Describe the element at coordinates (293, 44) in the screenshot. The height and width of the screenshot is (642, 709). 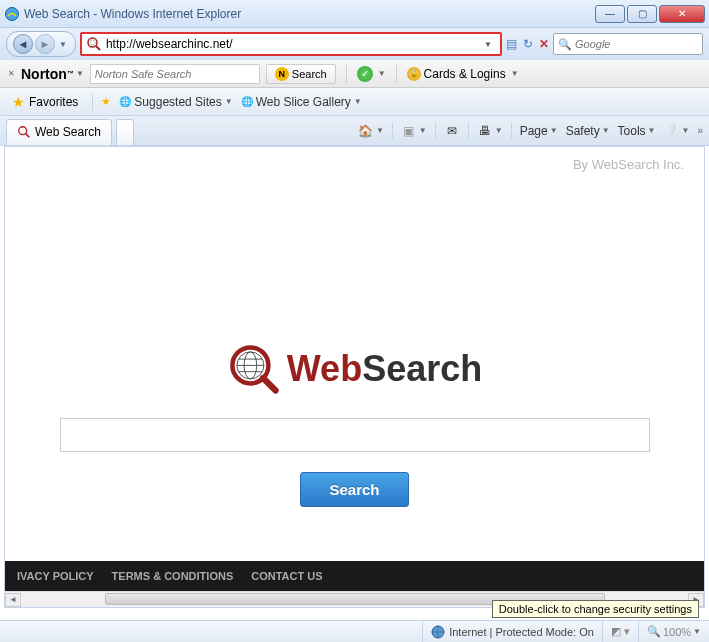
I see `url-input` at that location.